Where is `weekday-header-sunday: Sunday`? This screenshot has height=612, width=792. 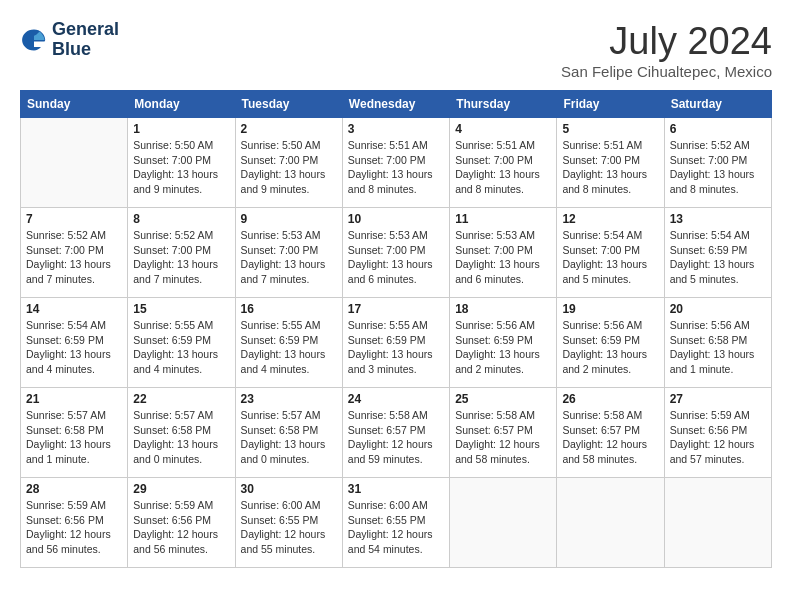 weekday-header-sunday: Sunday is located at coordinates (74, 104).